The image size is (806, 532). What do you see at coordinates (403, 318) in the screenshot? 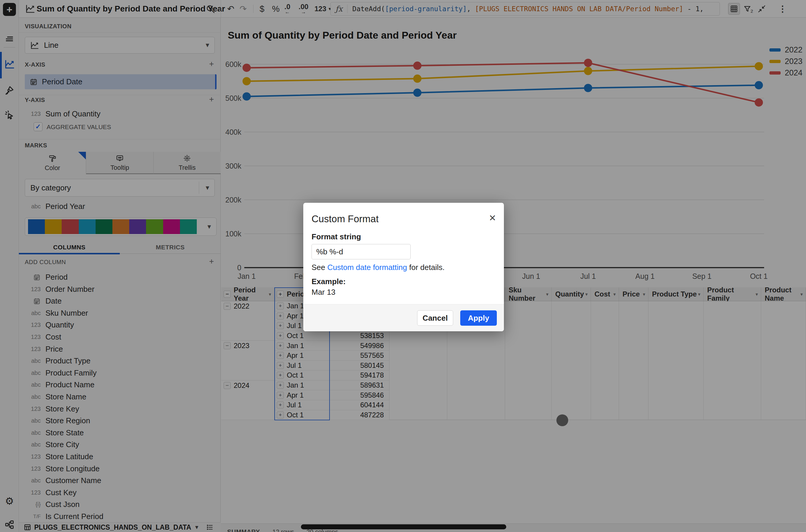
I see `dialog-footer: Cancel Apply` at bounding box center [403, 318].